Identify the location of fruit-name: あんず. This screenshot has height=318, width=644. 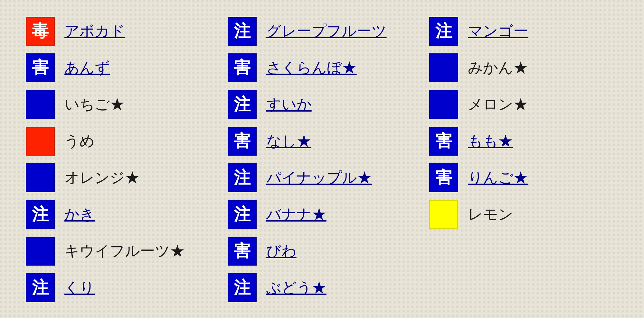
(87, 68).